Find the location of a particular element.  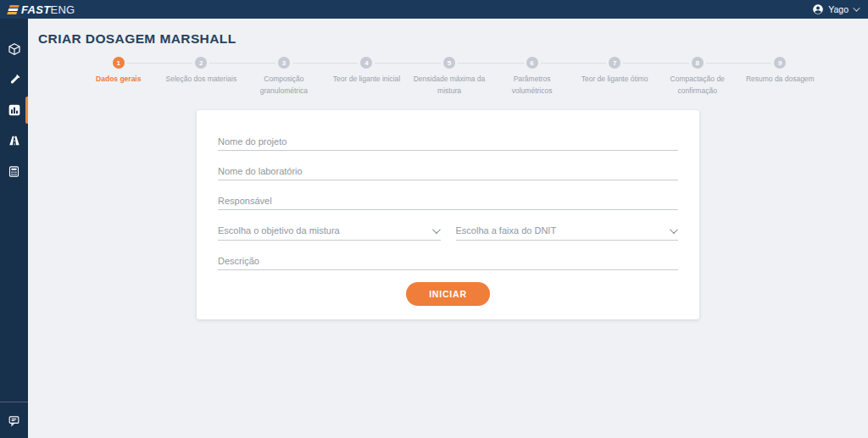

chat-icon is located at coordinates (14, 420).